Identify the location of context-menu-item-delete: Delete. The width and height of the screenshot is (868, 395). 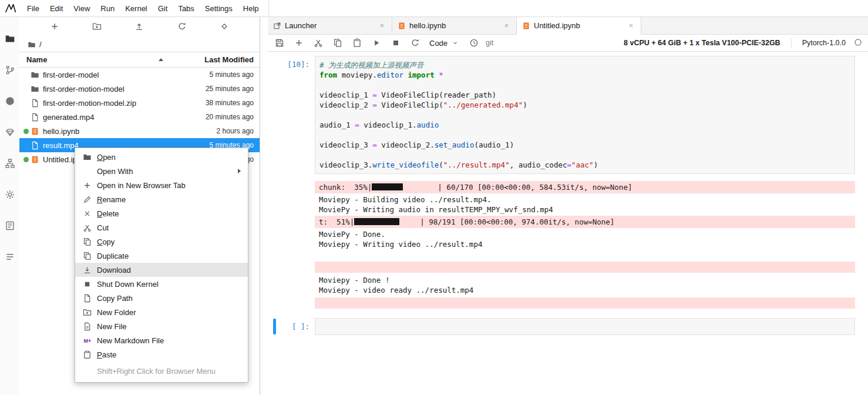
(162, 213).